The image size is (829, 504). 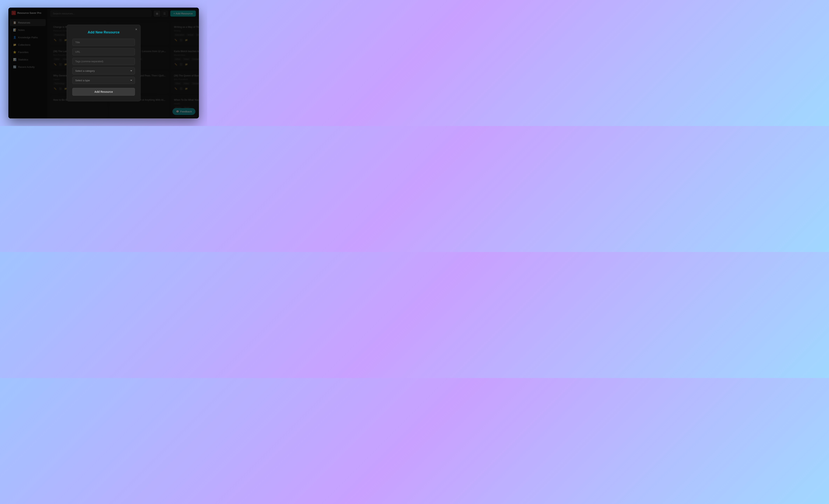 What do you see at coordinates (104, 52) in the screenshot?
I see `url-field` at bounding box center [104, 52].